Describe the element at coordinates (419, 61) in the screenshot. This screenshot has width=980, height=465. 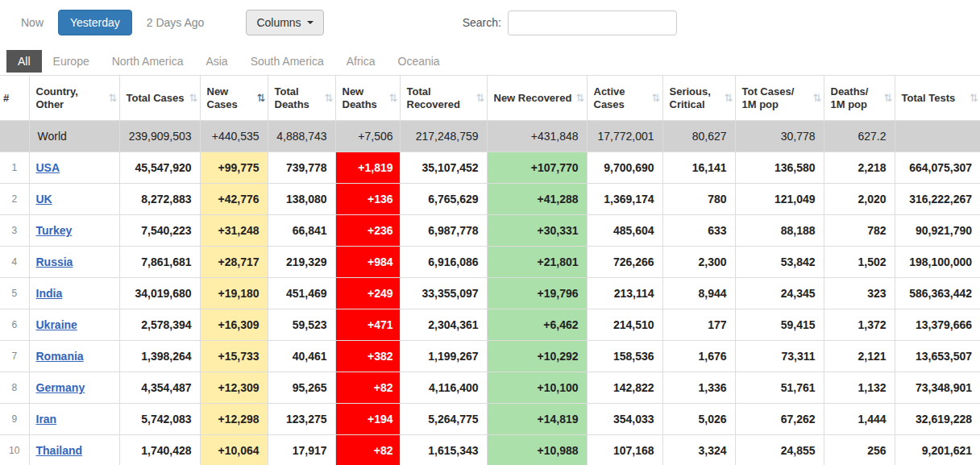
I see `tab-oceania: Oceania` at that location.